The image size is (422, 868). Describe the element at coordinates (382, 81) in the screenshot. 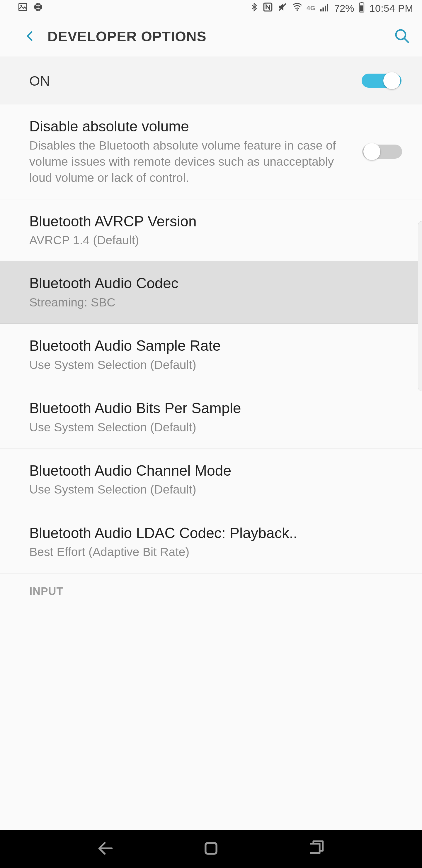

I see `master-toggle-switch` at that location.